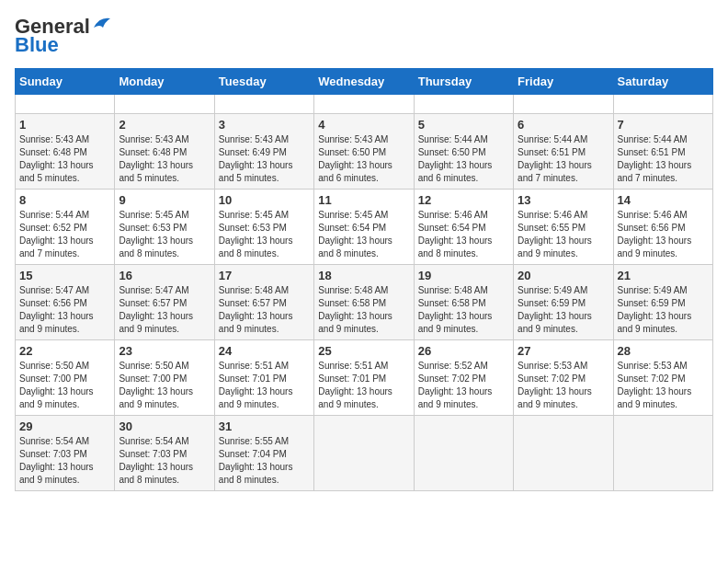  I want to click on day-number: 18, so click(364, 276).